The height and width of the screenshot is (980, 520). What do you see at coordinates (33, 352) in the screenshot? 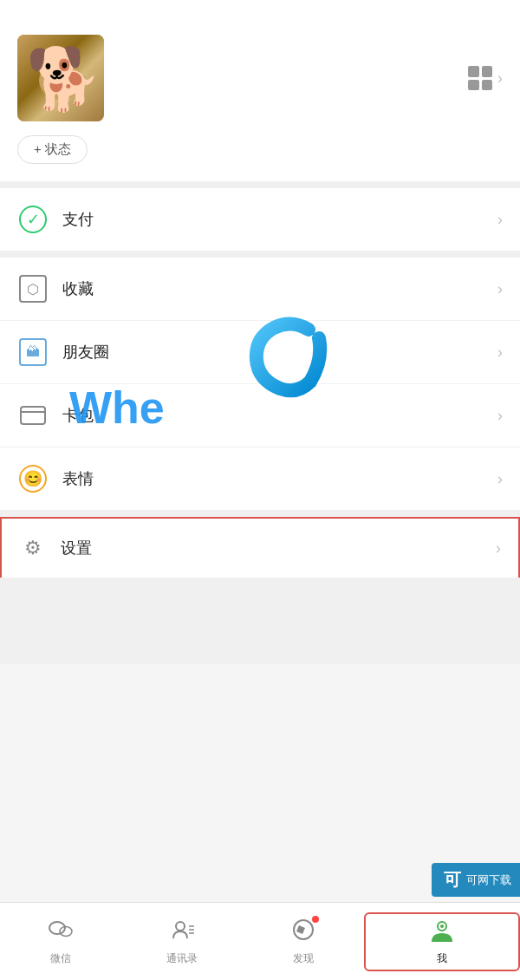
I see `moments-icon: 🏔` at bounding box center [33, 352].